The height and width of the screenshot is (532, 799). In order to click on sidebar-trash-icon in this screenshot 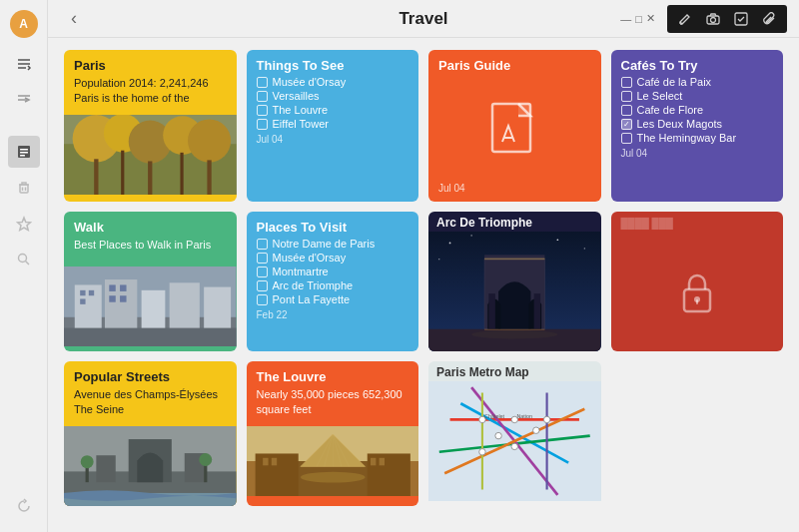, I will do `click(24, 188)`.